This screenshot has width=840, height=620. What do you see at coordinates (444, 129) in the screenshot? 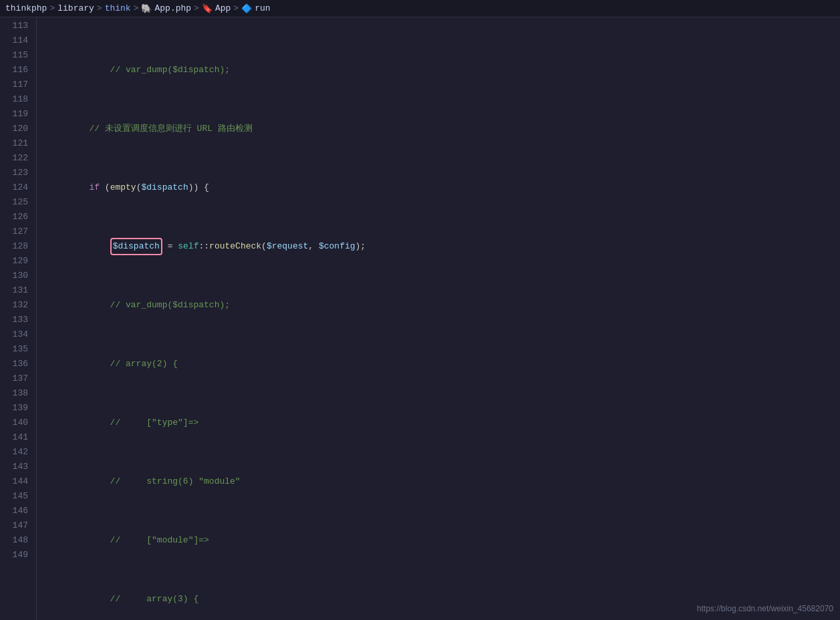
I see `code-line-114: // 未设置调度信息则进行 URL 路由检测` at bounding box center [444, 129].